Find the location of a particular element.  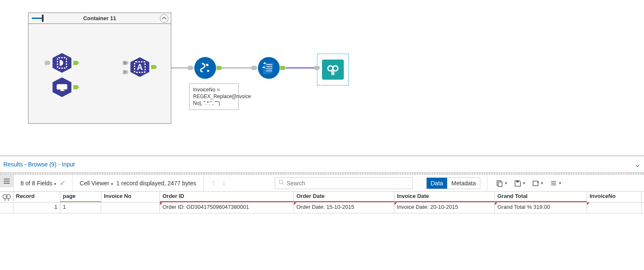

svg-text: A is located at coordinates (140, 67).